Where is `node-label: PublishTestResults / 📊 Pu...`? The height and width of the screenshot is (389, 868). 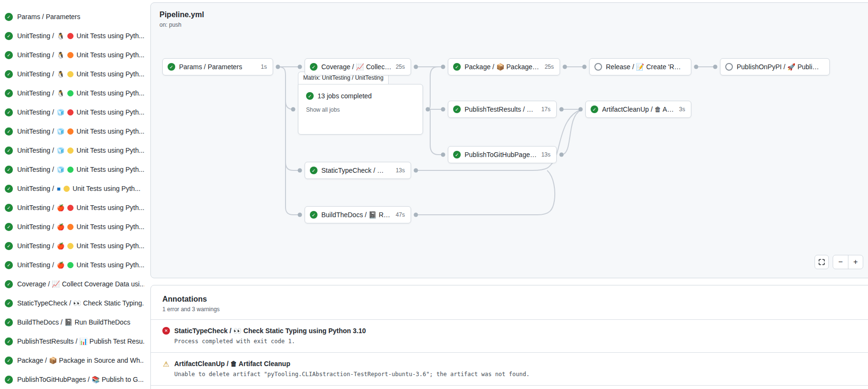
node-label: PublishTestResults / 📊 Pu... is located at coordinates (501, 109).